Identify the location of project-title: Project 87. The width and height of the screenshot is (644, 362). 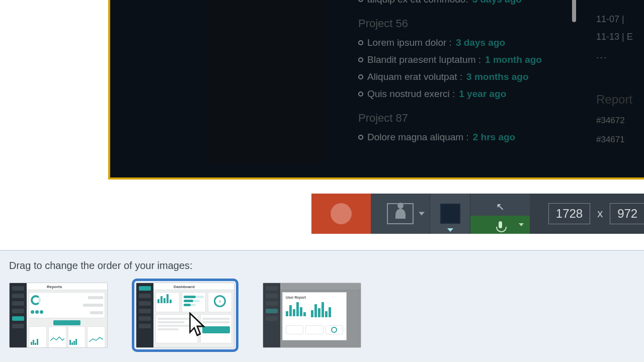
(468, 118).